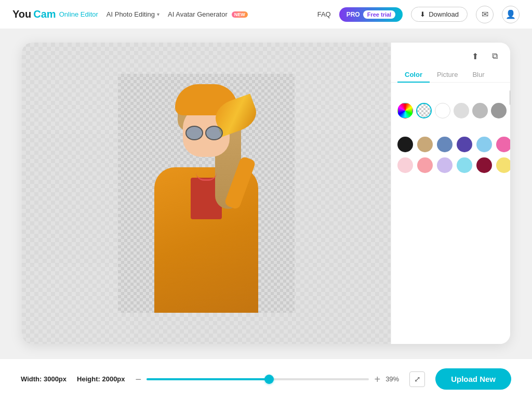 Image resolution: width=532 pixels, height=399 pixels. I want to click on glass-left, so click(194, 133).